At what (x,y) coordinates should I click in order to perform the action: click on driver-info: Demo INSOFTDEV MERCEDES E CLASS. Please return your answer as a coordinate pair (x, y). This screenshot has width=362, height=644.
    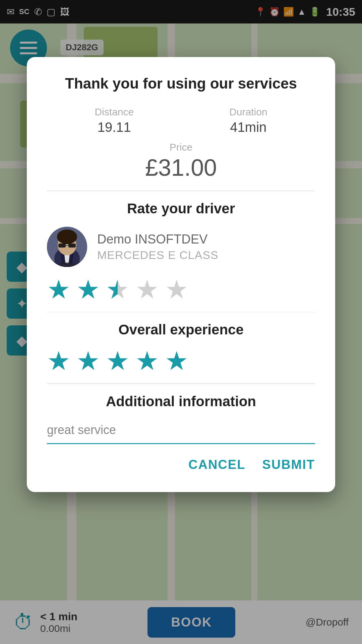
    Looking at the image, I should click on (158, 247).